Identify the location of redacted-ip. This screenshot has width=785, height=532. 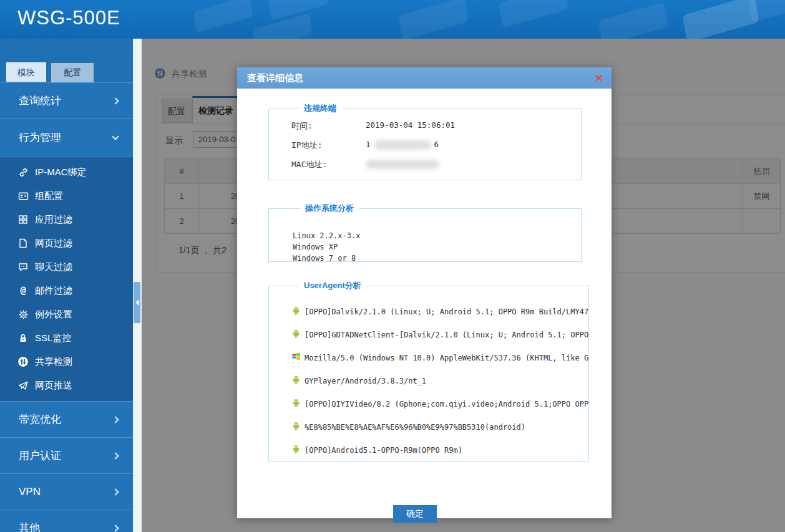
(402, 145).